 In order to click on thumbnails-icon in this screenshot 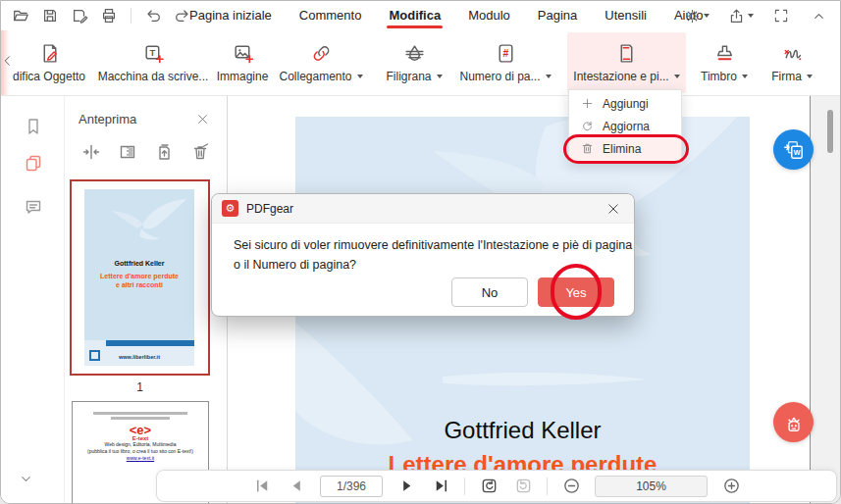, I will do `click(33, 163)`.